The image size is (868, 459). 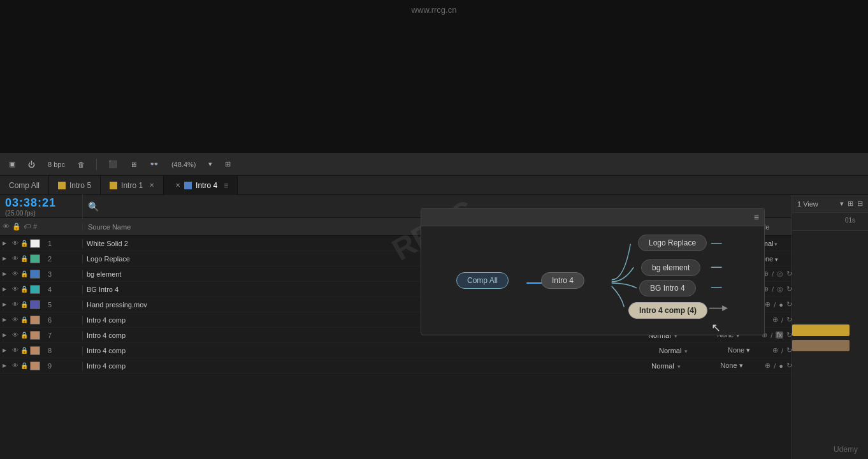 I want to click on toolbar-trash-icon: 🗑, so click(x=82, y=164).